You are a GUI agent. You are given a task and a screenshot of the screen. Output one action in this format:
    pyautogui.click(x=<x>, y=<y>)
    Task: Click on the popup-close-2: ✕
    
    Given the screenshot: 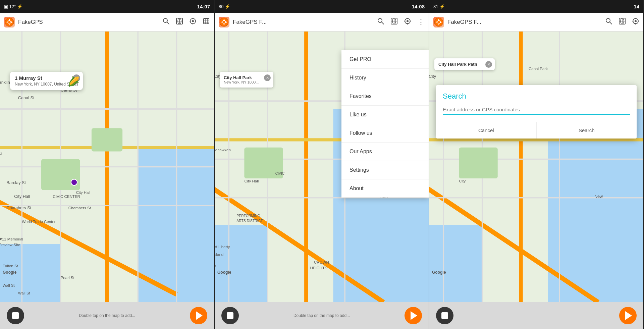 What is the action you would take?
    pyautogui.click(x=267, y=78)
    